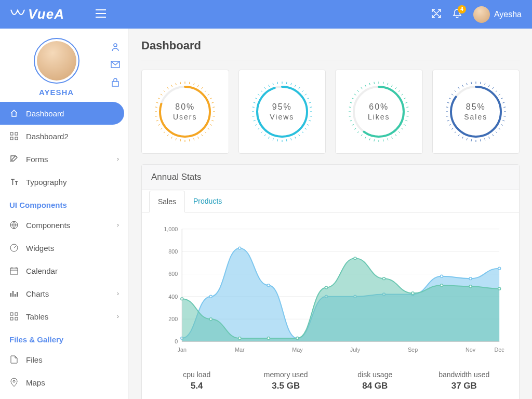  Describe the element at coordinates (197, 375) in the screenshot. I see `footer-stat-label: cpu load` at that location.